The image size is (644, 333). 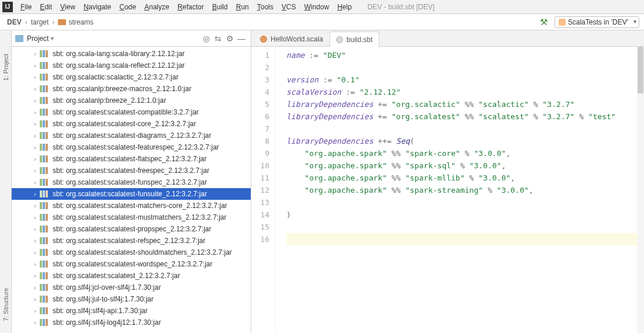 What do you see at coordinates (6, 305) in the screenshot?
I see `tool-tab-structure: 7: Structure` at bounding box center [6, 305].